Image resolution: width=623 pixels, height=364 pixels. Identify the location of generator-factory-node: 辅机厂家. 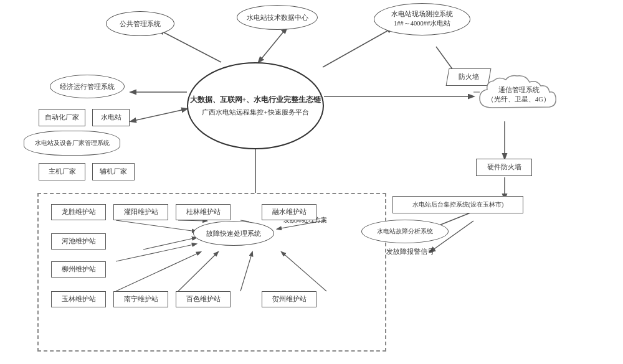
(113, 172).